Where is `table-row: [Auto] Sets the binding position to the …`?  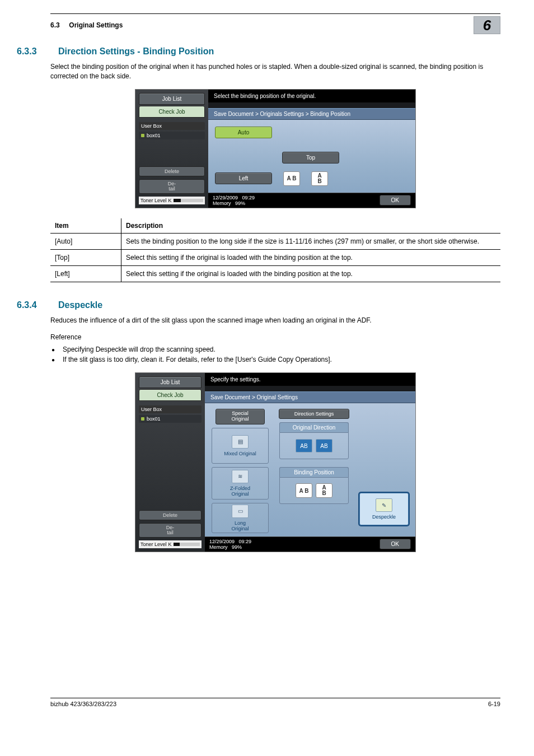 table-row: [Auto] Sets the binding position to the … is located at coordinates (275, 241).